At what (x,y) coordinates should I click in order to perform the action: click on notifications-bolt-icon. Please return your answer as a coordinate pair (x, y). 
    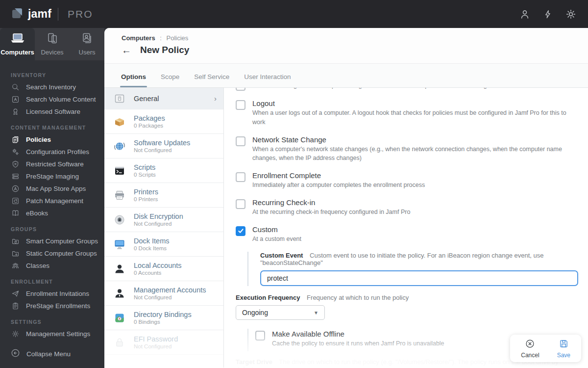
    Looking at the image, I should click on (548, 14).